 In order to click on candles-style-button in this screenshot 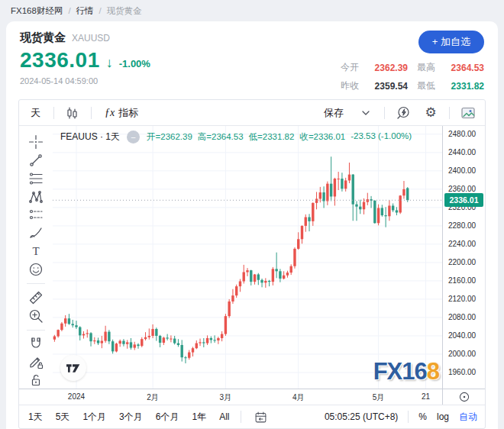, I will do `click(73, 113)`.